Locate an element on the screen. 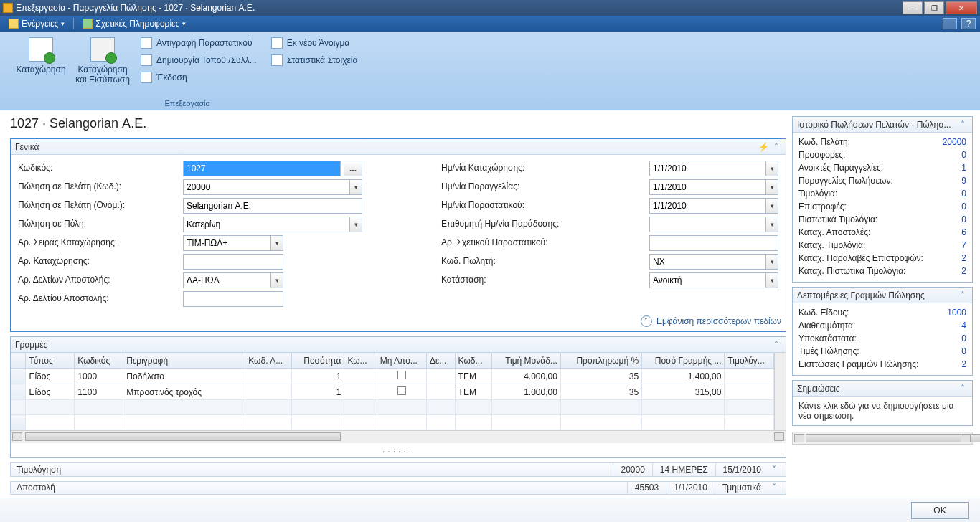 Image resolution: width=980 pixels, height=522 pixels. list-icon is located at coordinates (88, 24).